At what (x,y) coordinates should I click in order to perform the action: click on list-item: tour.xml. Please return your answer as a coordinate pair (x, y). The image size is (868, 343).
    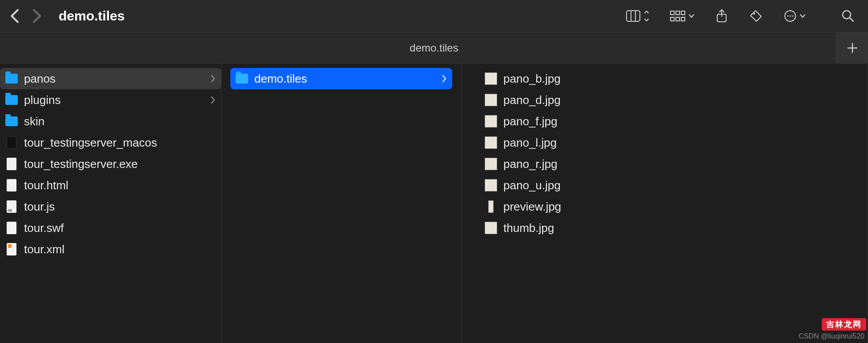
    Looking at the image, I should click on (110, 249).